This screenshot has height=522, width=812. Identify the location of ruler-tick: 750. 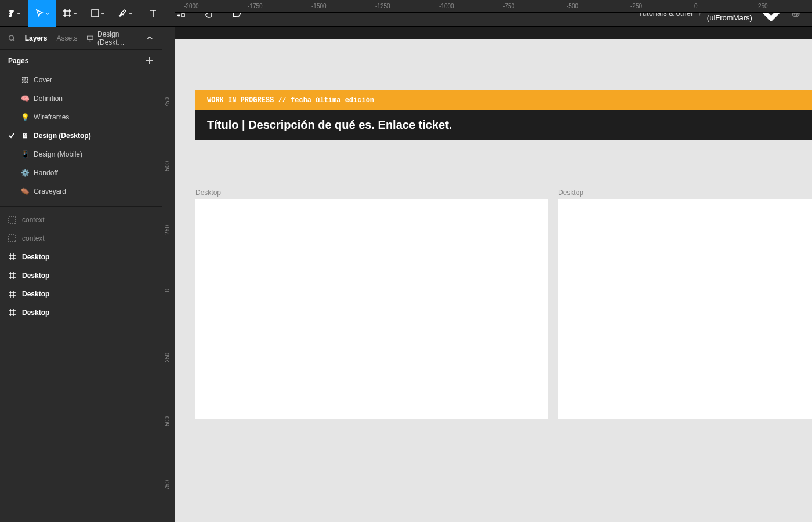
(167, 485).